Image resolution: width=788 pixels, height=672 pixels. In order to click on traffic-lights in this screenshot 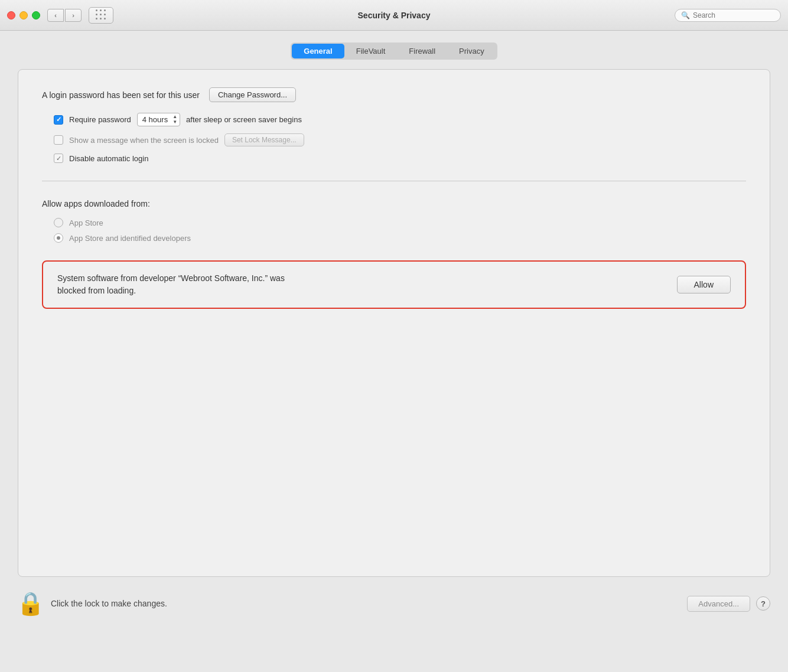, I will do `click(24, 15)`.